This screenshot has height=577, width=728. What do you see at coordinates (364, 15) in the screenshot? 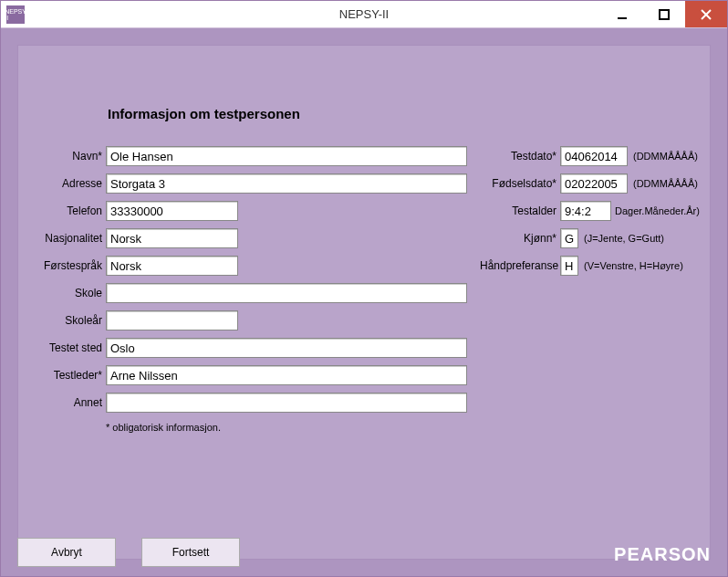
I see `titlebar: NEPSY II NEPSY-II` at bounding box center [364, 15].